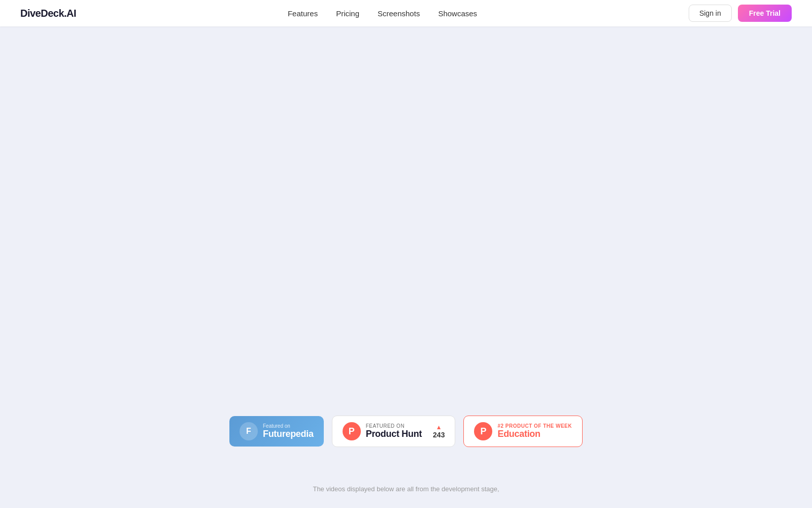 The width and height of the screenshot is (812, 508). I want to click on producthunt-text-group: FEATURED ON Product Hunt, so click(394, 431).